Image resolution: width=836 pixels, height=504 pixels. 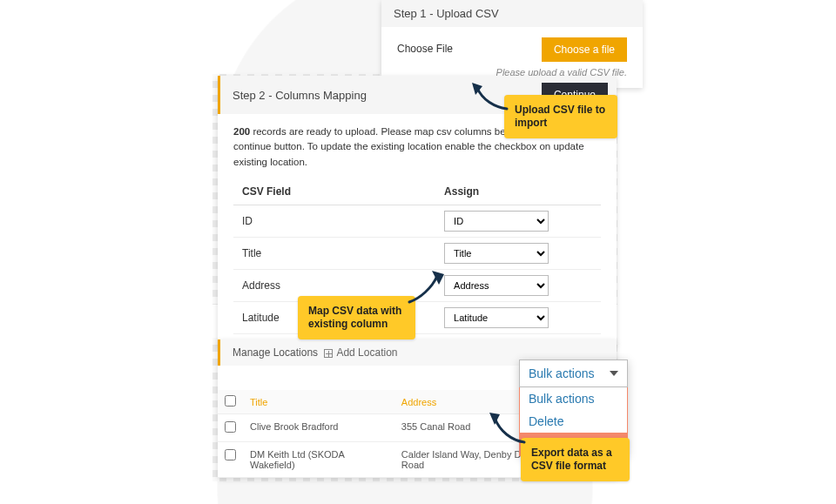 I want to click on step2-title: Step 2 - Columns Mapping, so click(x=300, y=96).